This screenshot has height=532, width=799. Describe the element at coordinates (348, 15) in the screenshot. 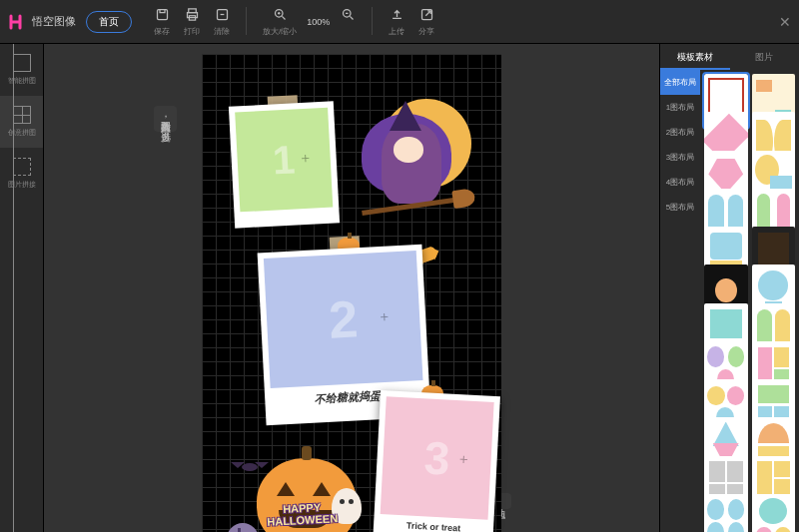

I see `zoom-out-button` at that location.